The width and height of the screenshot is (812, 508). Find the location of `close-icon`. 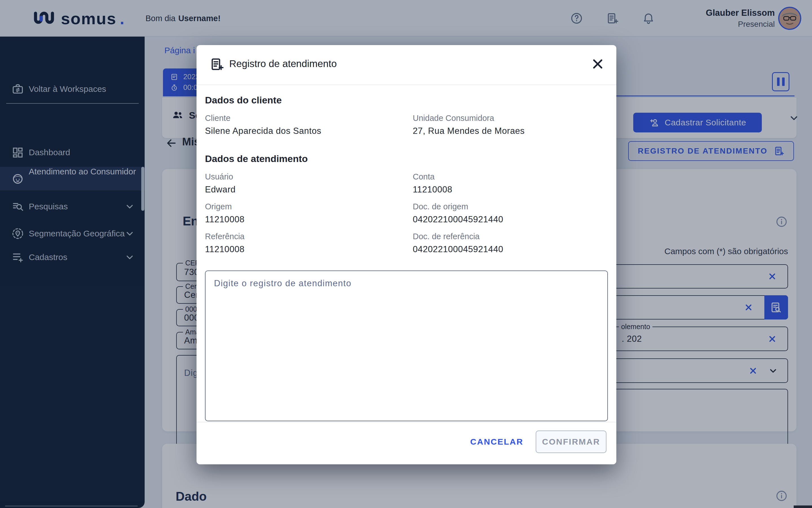

close-icon is located at coordinates (598, 64).